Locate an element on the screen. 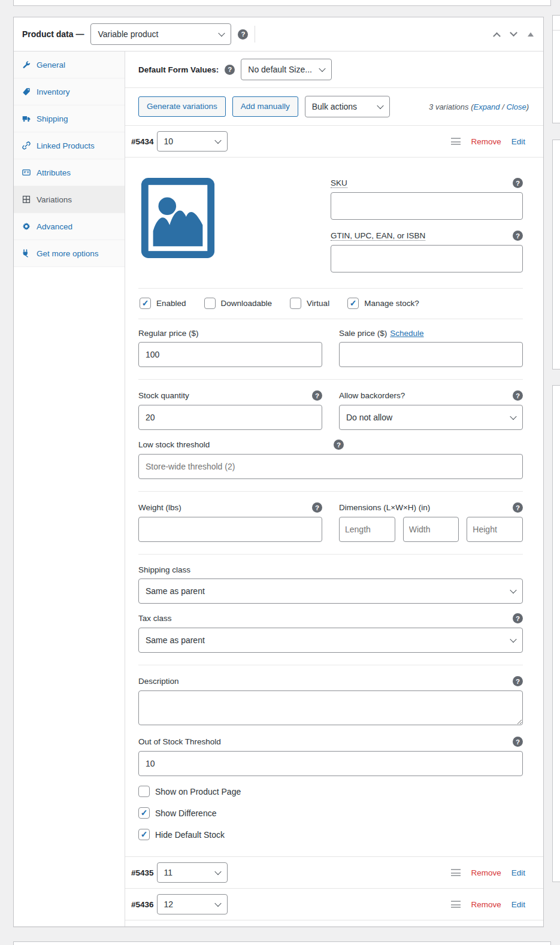  sale-price-label: Sale price ($) is located at coordinates (363, 333).